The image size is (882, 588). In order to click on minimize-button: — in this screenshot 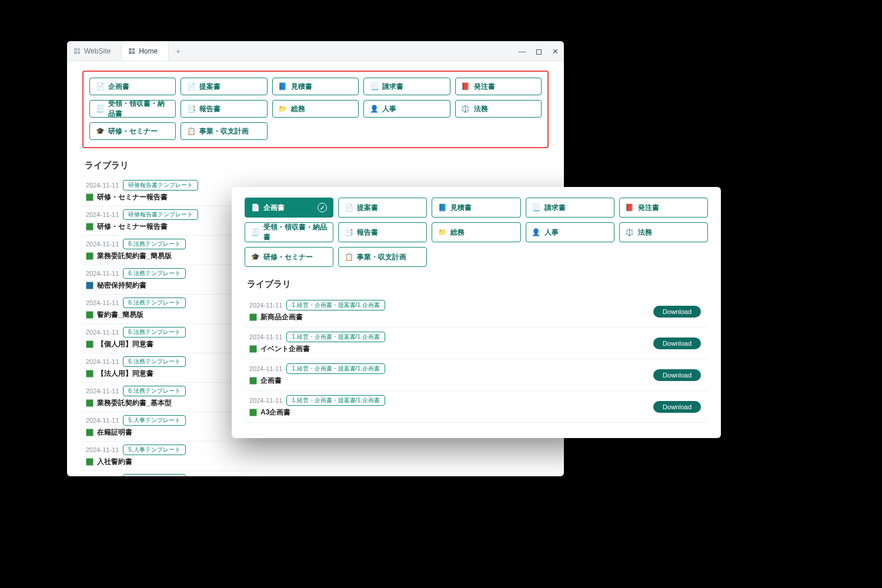, I will do `click(522, 52)`.